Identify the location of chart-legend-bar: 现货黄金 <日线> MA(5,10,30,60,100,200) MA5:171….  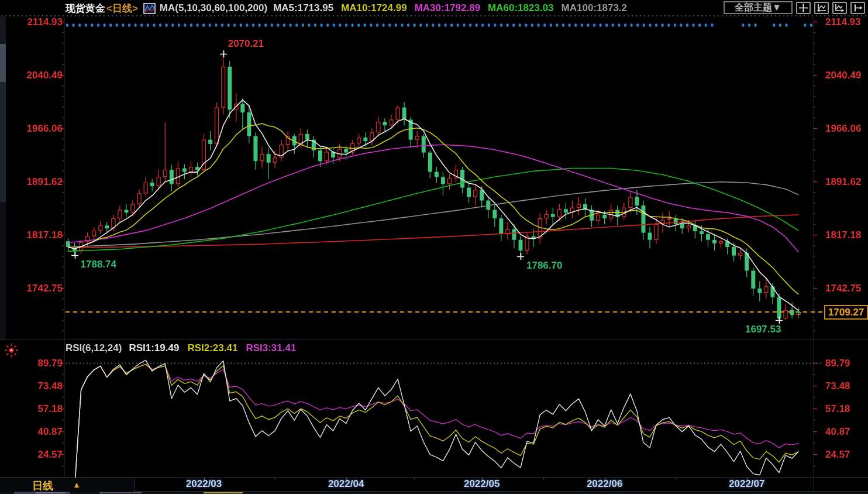
(350, 8).